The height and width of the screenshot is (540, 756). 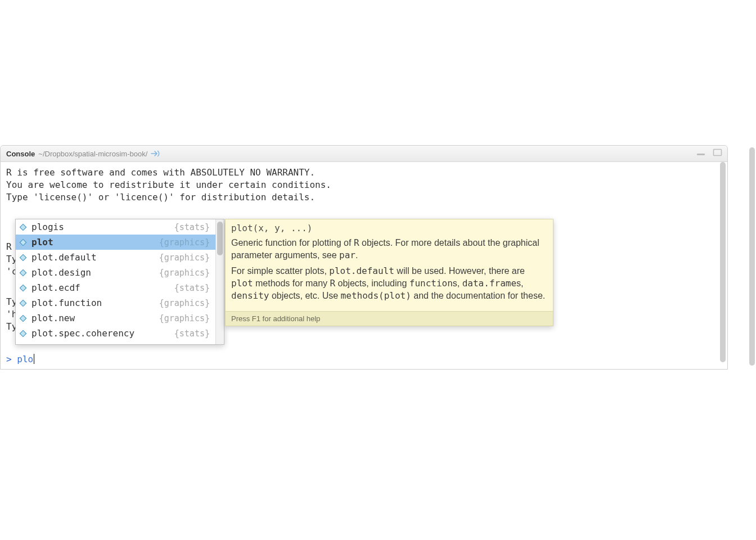 What do you see at coordinates (9, 247) in the screenshot?
I see `bg-text: R` at bounding box center [9, 247].